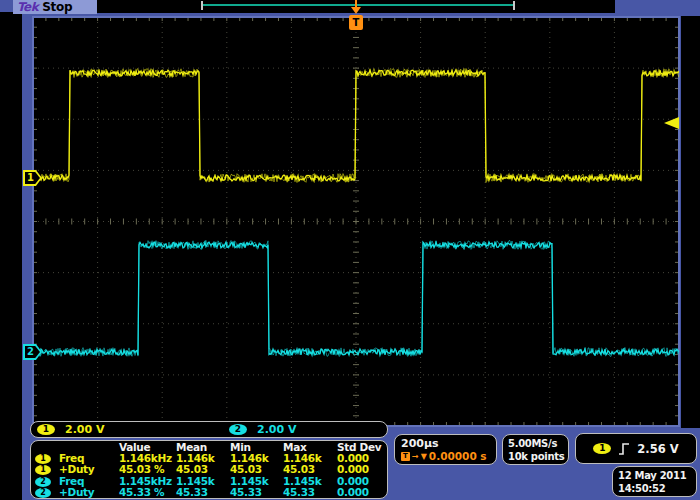  What do you see at coordinates (416, 456) in the screenshot?
I see `arrow-right-icon: →` at bounding box center [416, 456].